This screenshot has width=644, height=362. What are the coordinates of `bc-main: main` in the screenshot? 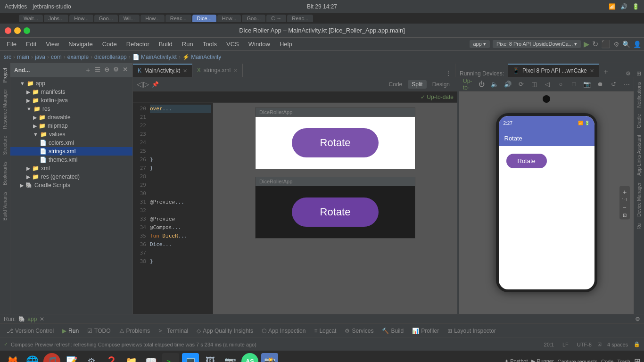 It's located at (23, 57).